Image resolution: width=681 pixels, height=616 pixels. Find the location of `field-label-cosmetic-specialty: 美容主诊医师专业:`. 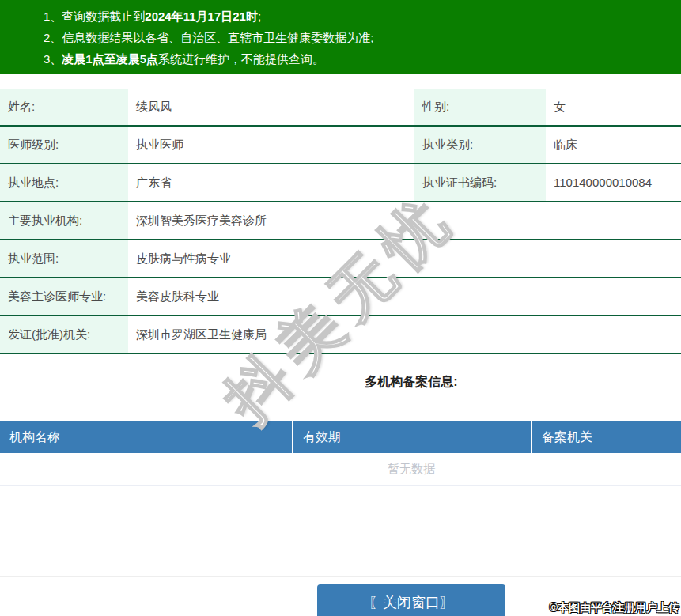

field-label-cosmetic-specialty: 美容主诊医师专业: is located at coordinates (64, 297).